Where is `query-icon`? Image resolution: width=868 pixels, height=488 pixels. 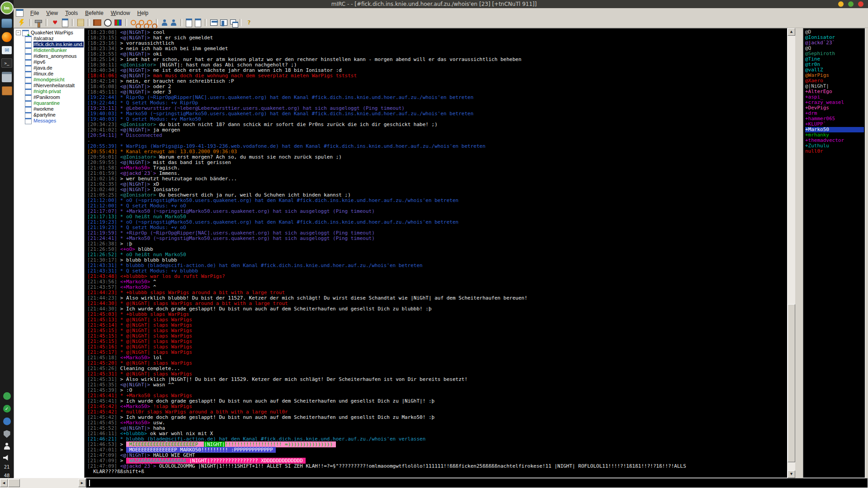
query-icon is located at coordinates (174, 23).